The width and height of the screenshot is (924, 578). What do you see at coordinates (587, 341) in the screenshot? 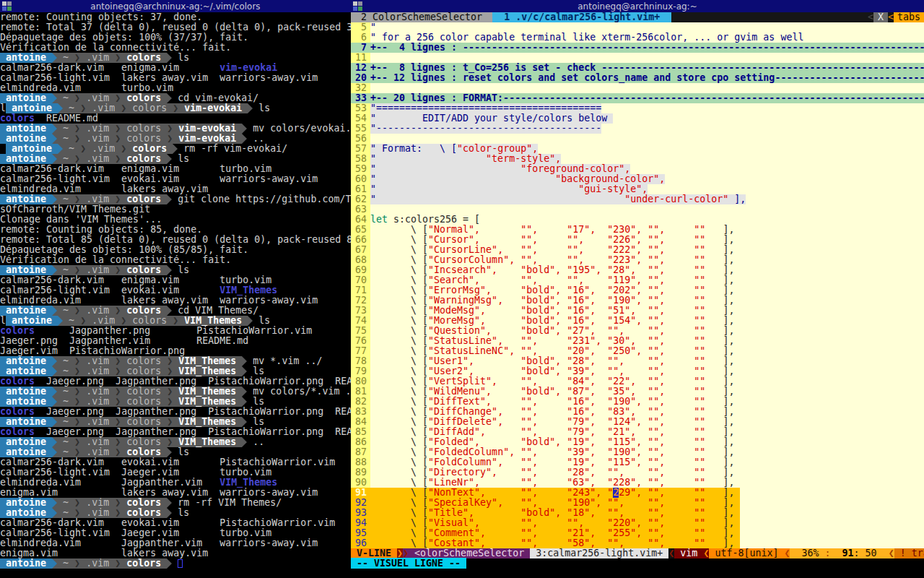
I see `foreground-color-value: "231",` at bounding box center [587, 341].